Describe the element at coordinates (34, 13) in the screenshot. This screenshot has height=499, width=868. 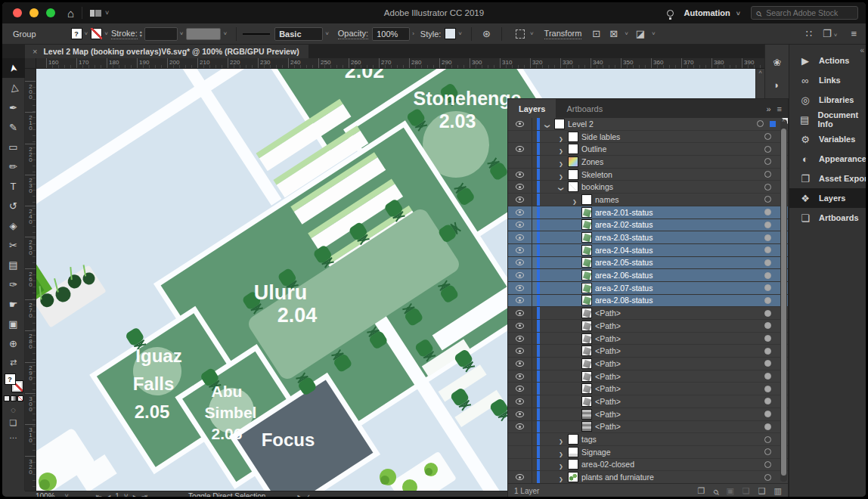
I see `minimize-window-button` at that location.